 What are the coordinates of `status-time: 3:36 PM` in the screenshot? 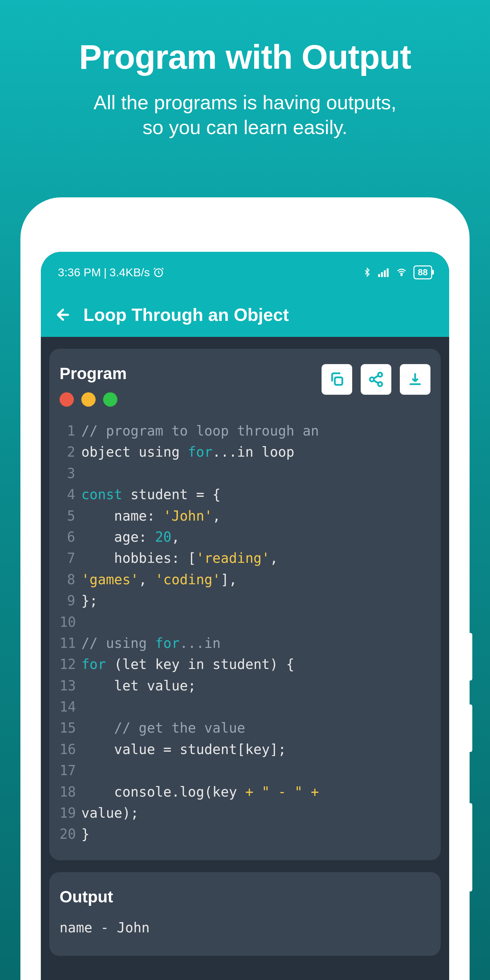 It's located at (80, 272).